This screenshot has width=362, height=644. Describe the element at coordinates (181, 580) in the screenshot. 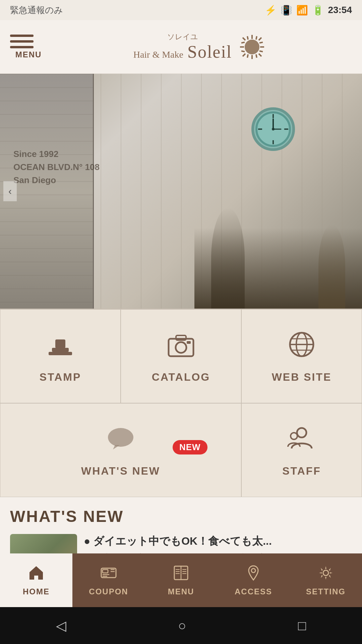

I see `nav-menu: MENU` at that location.